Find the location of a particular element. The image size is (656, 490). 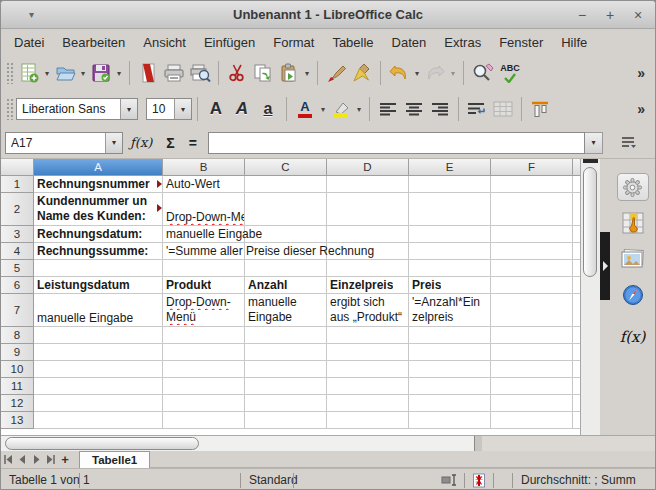

cell-A4: Rechnungssumme: is located at coordinates (98, 252).